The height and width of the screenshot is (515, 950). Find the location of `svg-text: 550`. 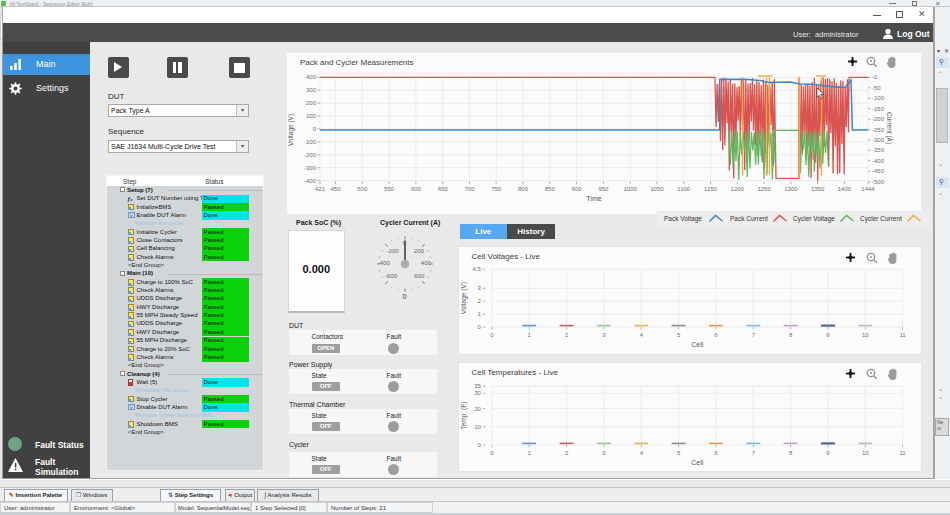

svg-text: 550 is located at coordinates (390, 189).